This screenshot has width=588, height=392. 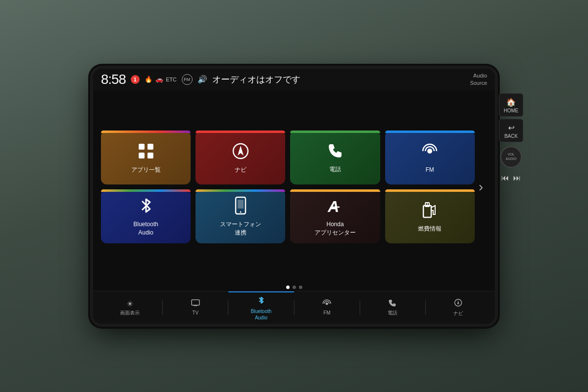 I want to click on bottom-bluetooth-label: BluetoothAudio, so click(x=261, y=314).